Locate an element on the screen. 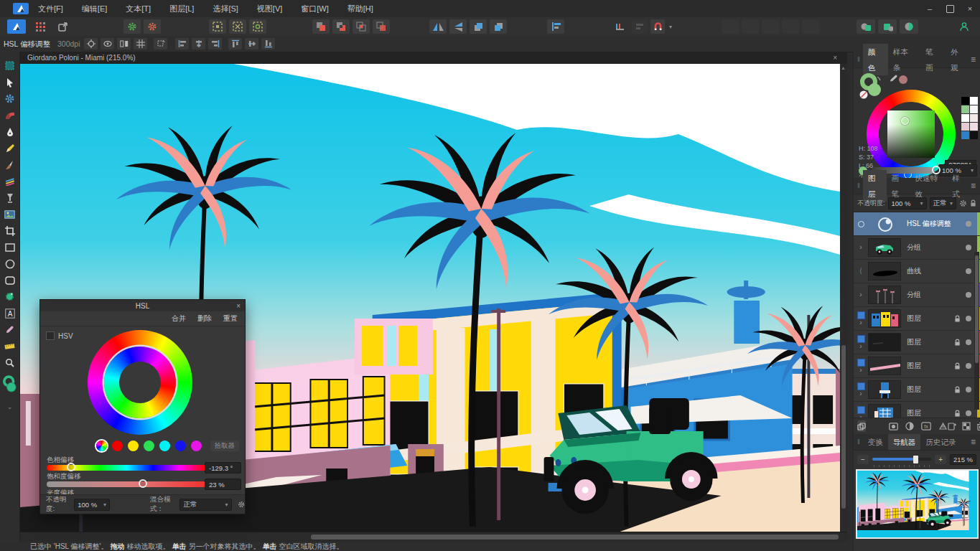 Image resolution: width=980 pixels, height=551 pixels. menu-file: 文件[F] is located at coordinates (50, 9).